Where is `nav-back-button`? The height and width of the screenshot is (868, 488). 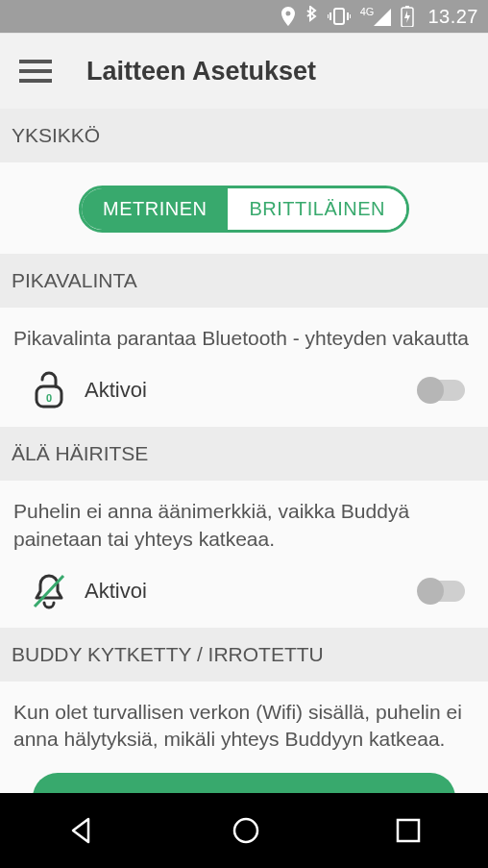
nav-back-button is located at coordinates (82, 831).